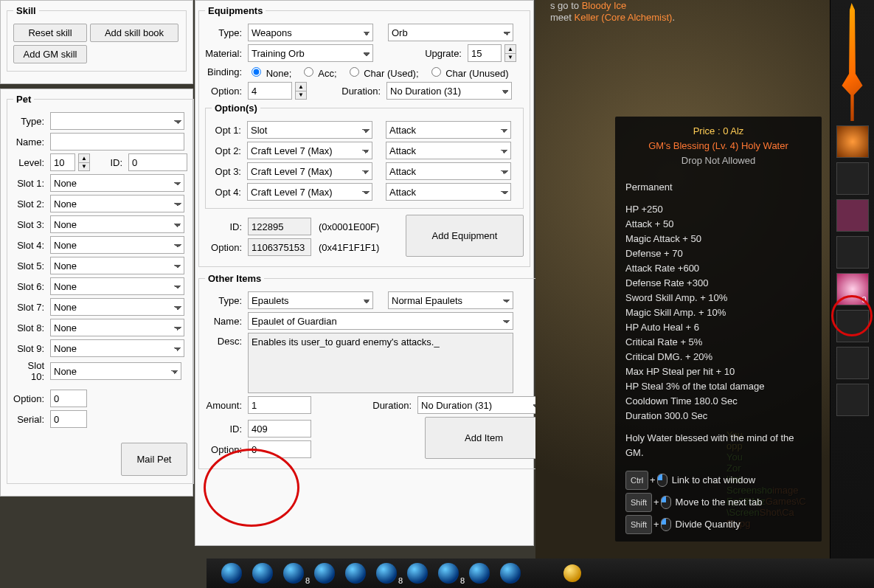 This screenshot has height=588, width=874. What do you see at coordinates (134, 32) in the screenshot?
I see `add-skill-book-button: Add skill book` at bounding box center [134, 32].